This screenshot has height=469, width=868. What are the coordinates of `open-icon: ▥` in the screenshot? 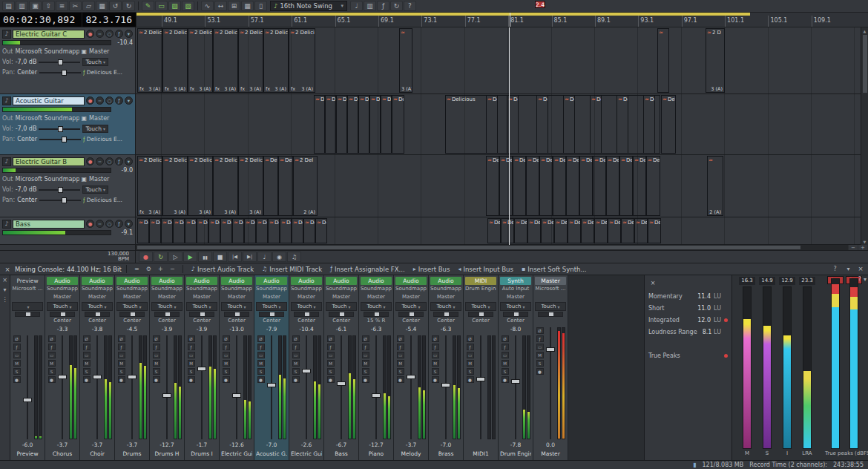 It's located at (22, 6).